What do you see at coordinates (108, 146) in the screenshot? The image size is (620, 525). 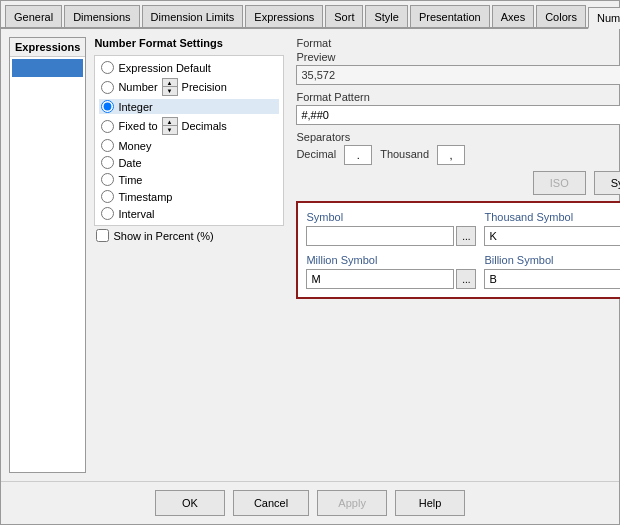 I see `radio-money` at bounding box center [108, 146].